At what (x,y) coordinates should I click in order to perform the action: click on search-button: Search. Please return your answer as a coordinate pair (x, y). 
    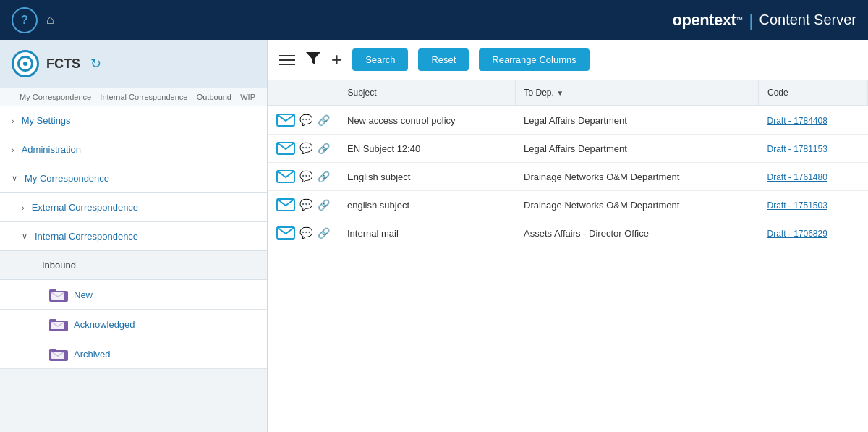
    Looking at the image, I should click on (380, 59).